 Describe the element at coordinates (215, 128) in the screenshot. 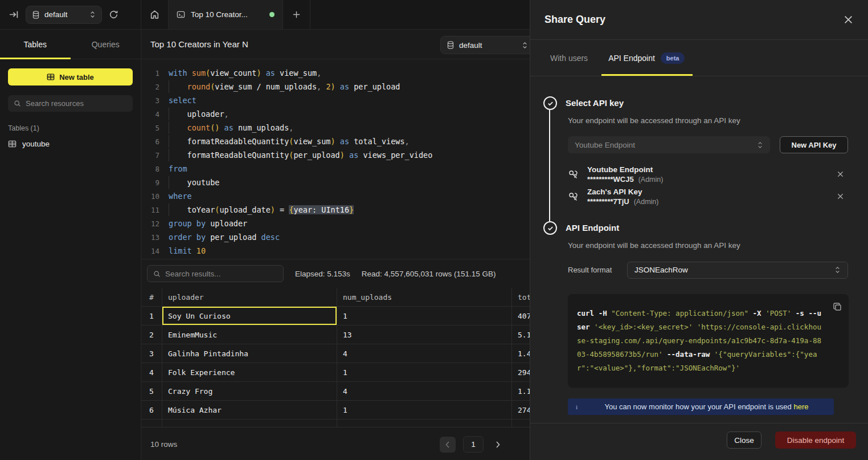

I see `code-token: ()` at that location.